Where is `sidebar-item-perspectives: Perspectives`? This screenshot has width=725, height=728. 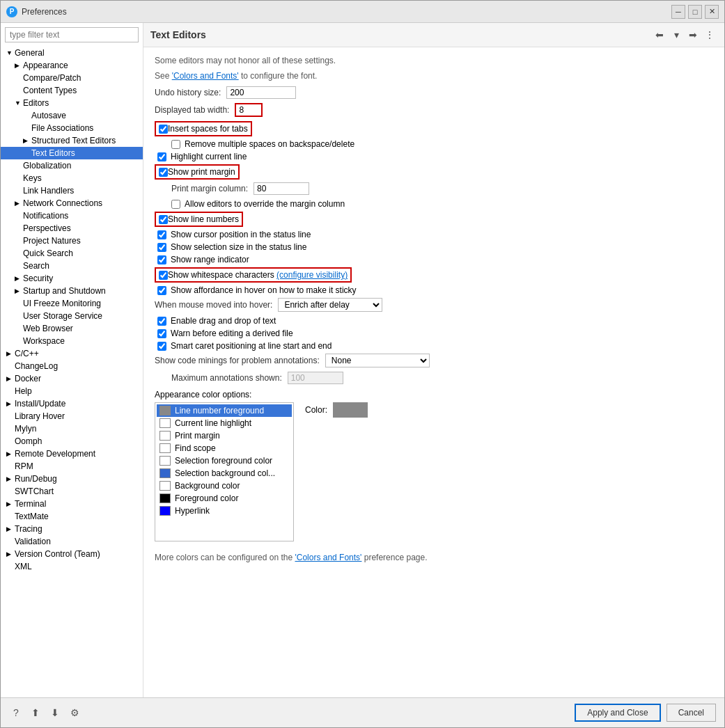 sidebar-item-perspectives: Perspectives is located at coordinates (72, 228).